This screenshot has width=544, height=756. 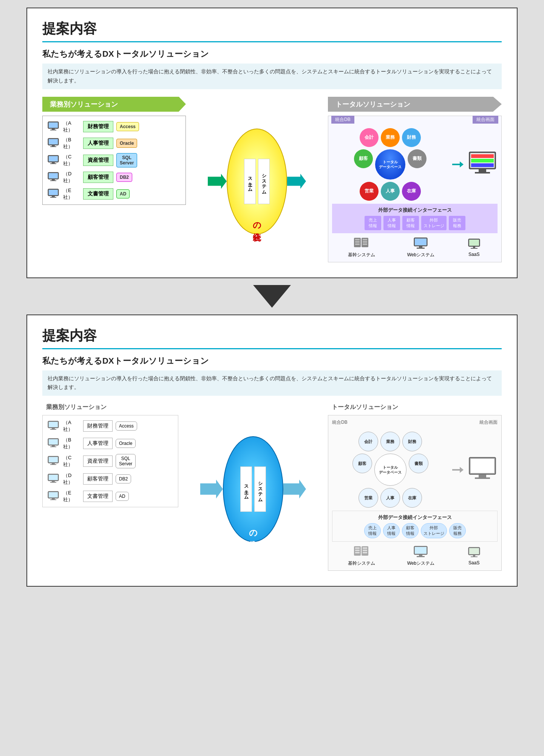 I want to click on company-a2-label: （A社）, so click(x=72, y=426).